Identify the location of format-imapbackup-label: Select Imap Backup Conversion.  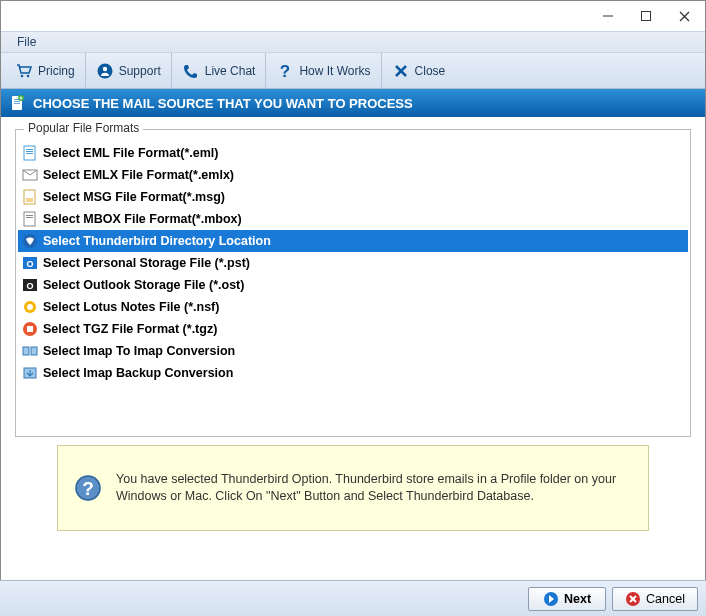
(138, 373).